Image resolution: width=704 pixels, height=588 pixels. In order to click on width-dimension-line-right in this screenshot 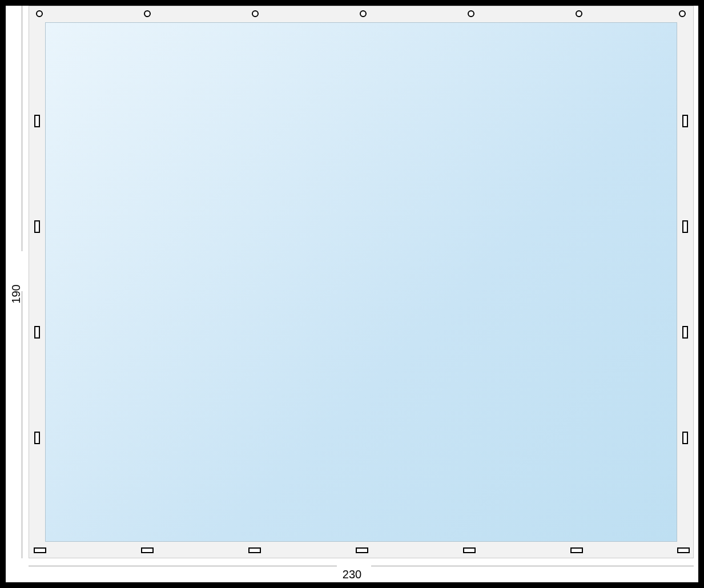, I will do `click(532, 566)`.